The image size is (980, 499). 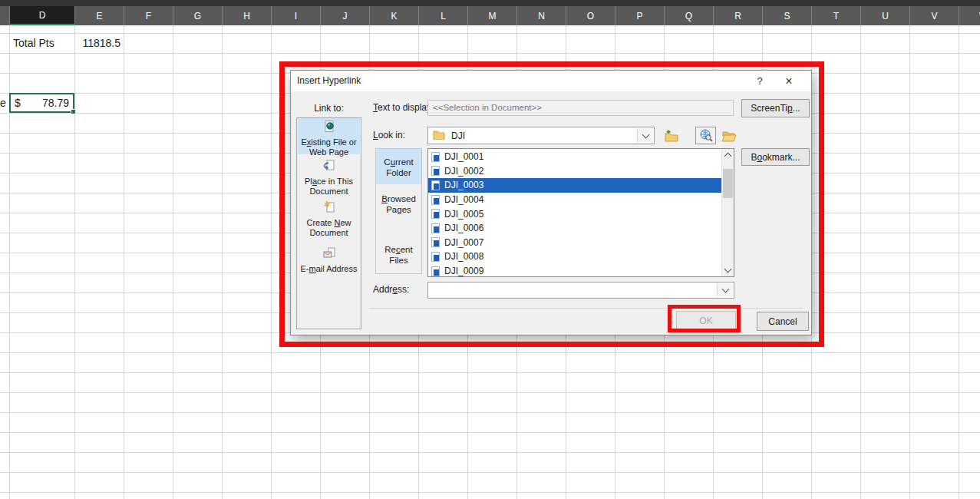 I want to click on column-header-G: G, so click(x=197, y=15).